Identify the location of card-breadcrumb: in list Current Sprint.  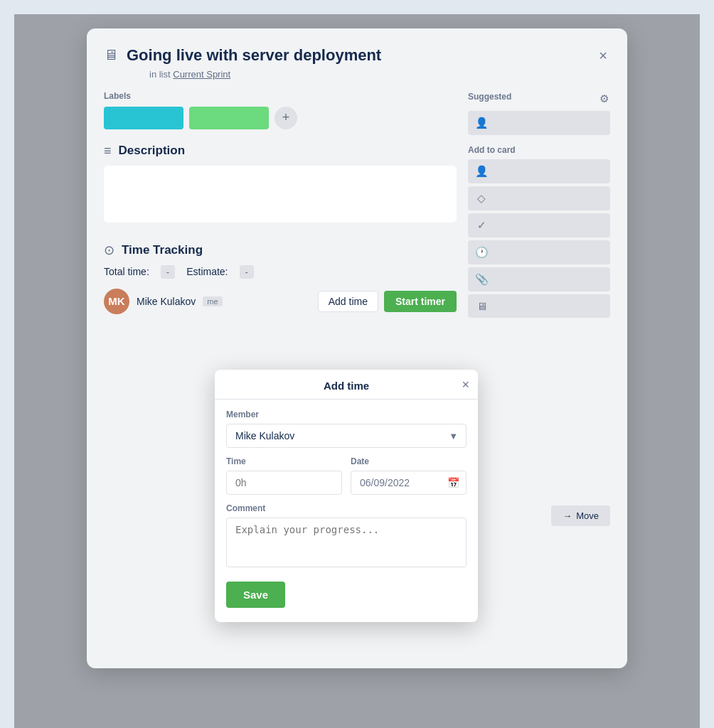
(265, 74).